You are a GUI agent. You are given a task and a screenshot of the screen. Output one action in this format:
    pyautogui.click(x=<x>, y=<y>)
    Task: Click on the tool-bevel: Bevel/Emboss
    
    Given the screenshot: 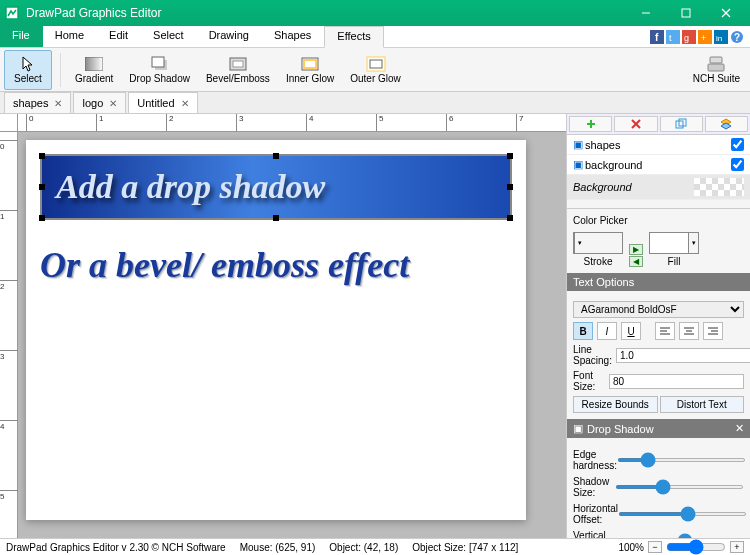 What is the action you would take?
    pyautogui.click(x=238, y=70)
    